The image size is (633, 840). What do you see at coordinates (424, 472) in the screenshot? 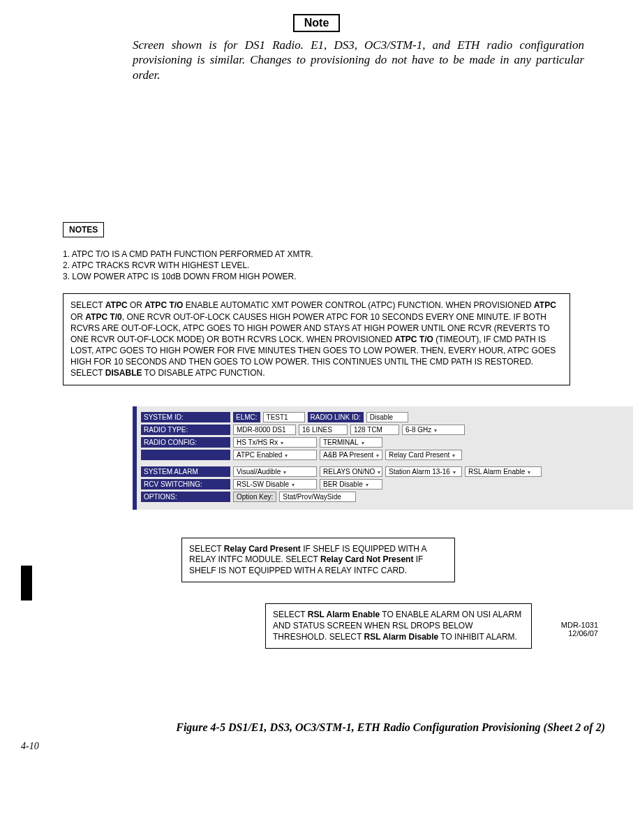
I see `station-alarm-select: Station Alarm 13-16` at bounding box center [424, 472].